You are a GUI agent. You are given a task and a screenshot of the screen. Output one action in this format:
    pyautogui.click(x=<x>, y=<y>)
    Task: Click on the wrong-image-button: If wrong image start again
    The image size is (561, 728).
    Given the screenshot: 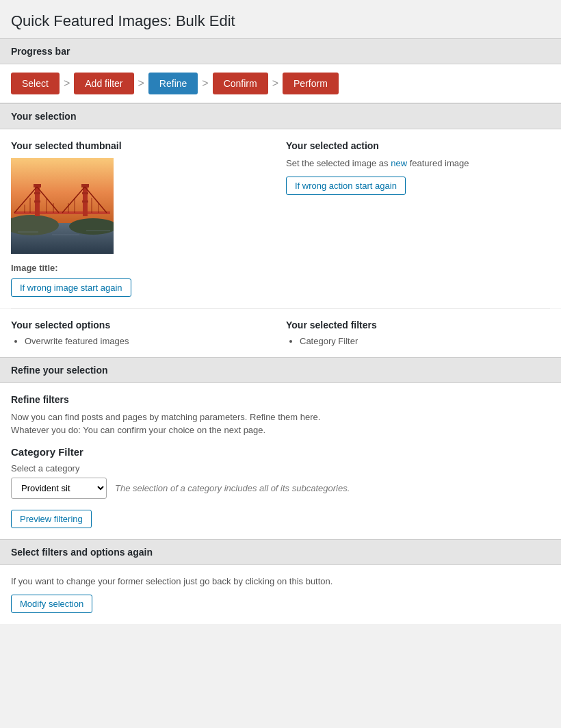 What is the action you would take?
    pyautogui.click(x=71, y=287)
    